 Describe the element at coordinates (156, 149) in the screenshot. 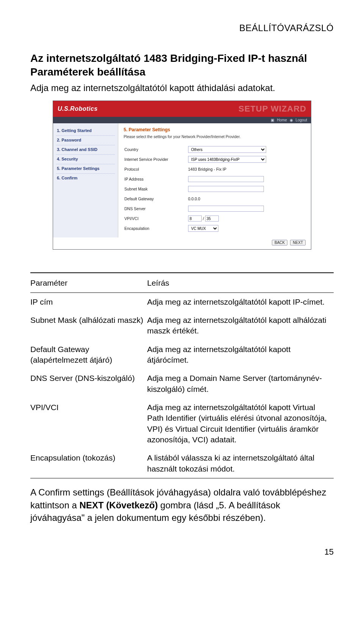

I see `country-label: Country` at that location.